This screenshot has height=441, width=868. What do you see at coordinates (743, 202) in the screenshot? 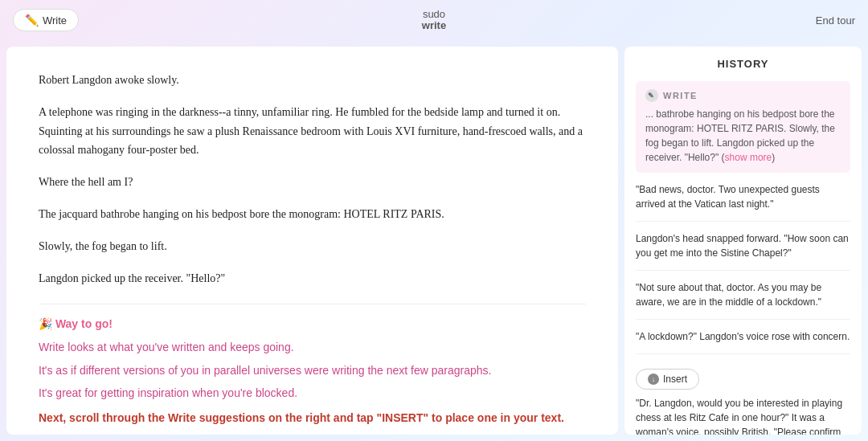
I see `history-item-1: "Bad news, doctor. Two unexpected guests…` at bounding box center [743, 202].